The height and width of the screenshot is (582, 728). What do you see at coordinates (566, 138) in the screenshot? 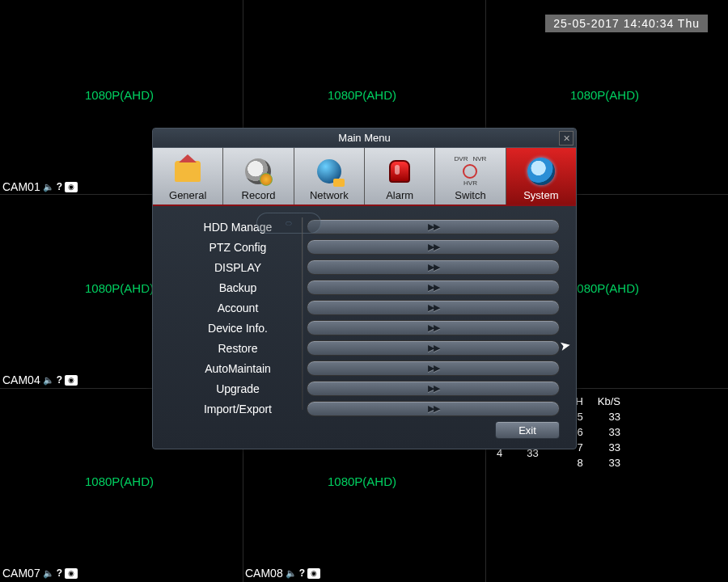
I see `close-button: ✕` at bounding box center [566, 138].